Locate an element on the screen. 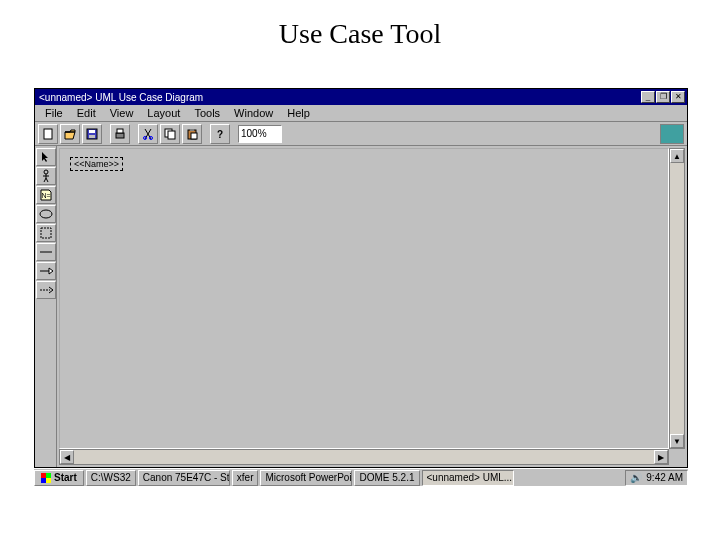 This screenshot has height=540, width=720. zoom-combo: 100% is located at coordinates (260, 134).